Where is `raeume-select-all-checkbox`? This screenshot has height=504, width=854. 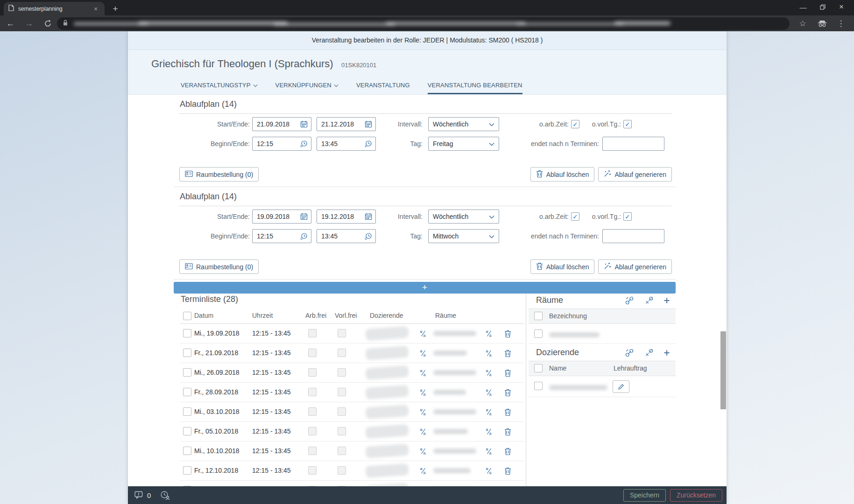
raeume-select-all-checkbox is located at coordinates (538, 316).